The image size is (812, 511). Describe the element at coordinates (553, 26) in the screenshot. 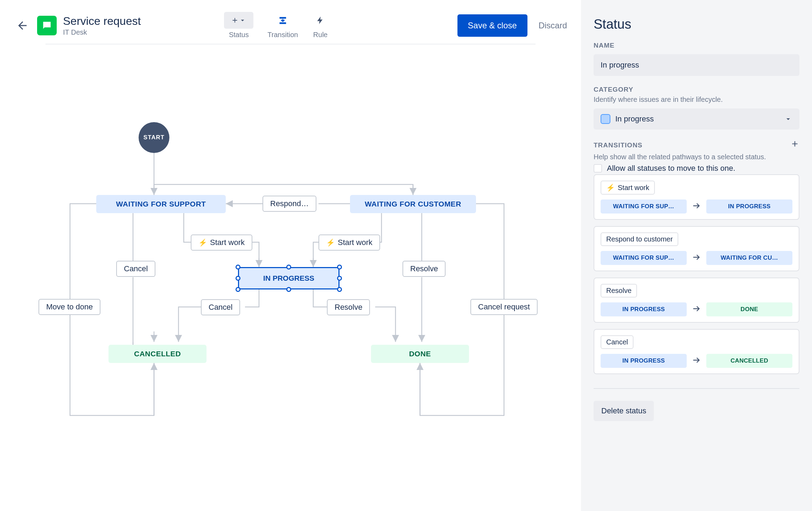

I see `discard-button: Discard` at that location.